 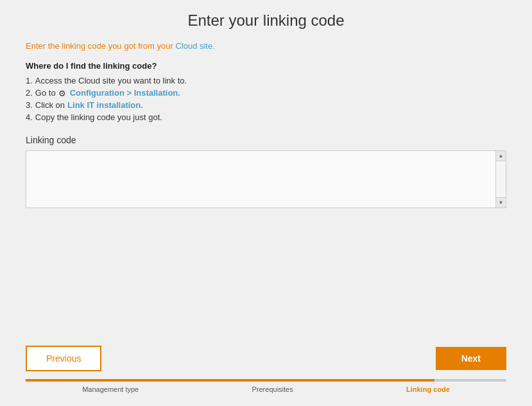 I want to click on gear-icon: ⚙, so click(x=63, y=93).